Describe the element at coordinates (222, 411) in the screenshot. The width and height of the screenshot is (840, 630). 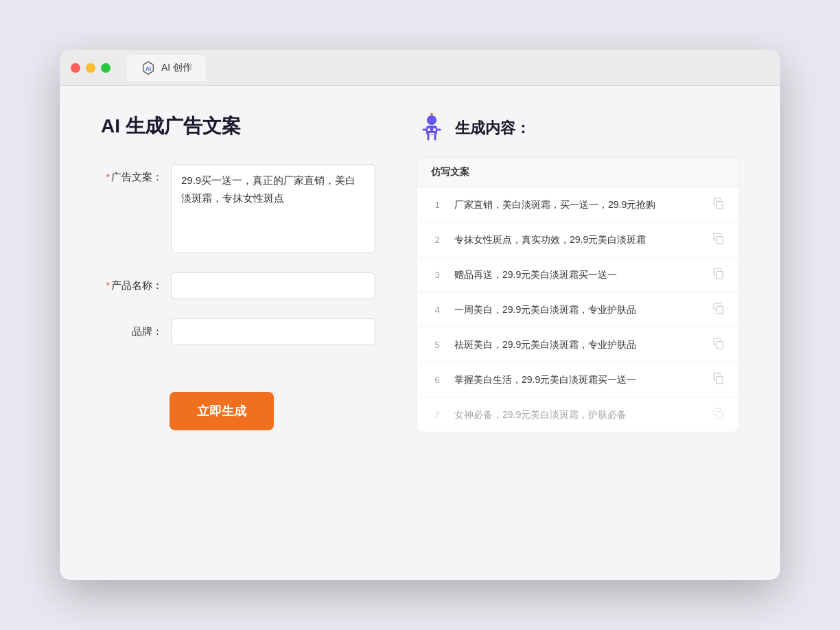
I see `generate-button: 立即生成` at that location.